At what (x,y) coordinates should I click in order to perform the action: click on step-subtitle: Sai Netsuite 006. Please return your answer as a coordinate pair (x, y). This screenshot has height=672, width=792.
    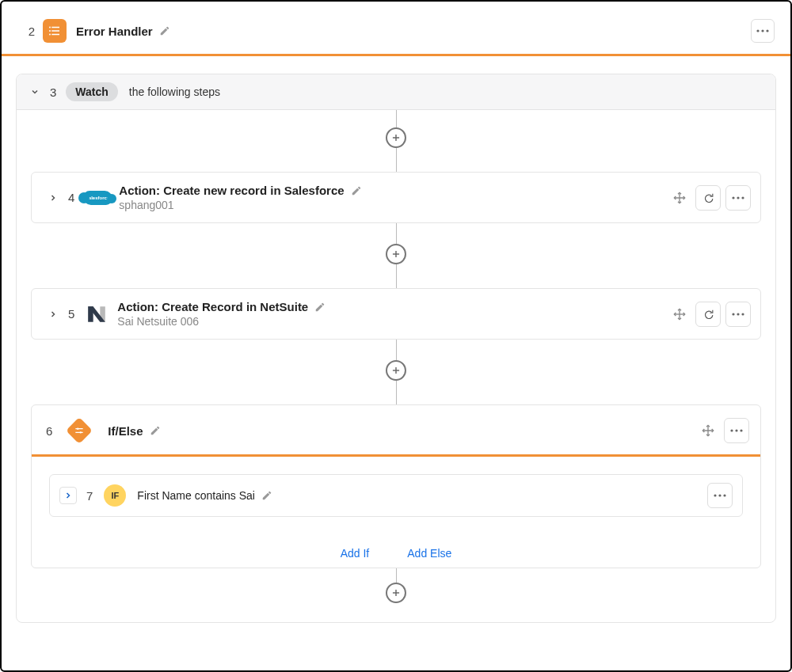
    Looking at the image, I should click on (222, 321).